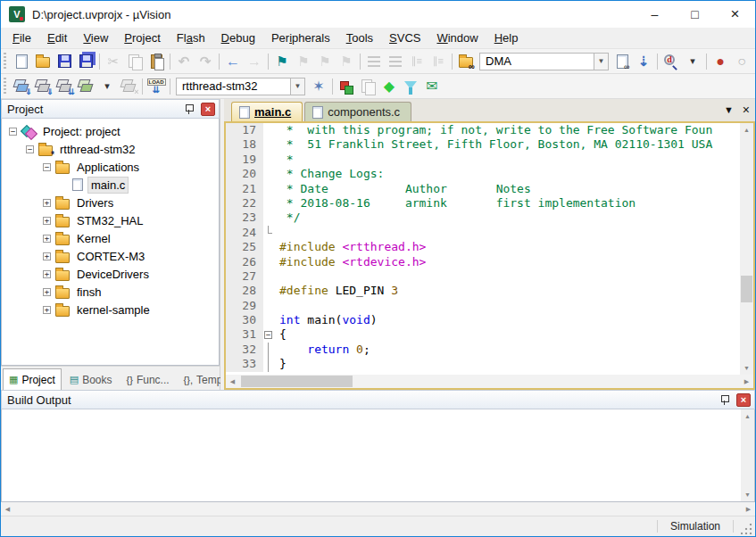  What do you see at coordinates (368, 87) in the screenshot?
I see `multi-project-button` at bounding box center [368, 87].